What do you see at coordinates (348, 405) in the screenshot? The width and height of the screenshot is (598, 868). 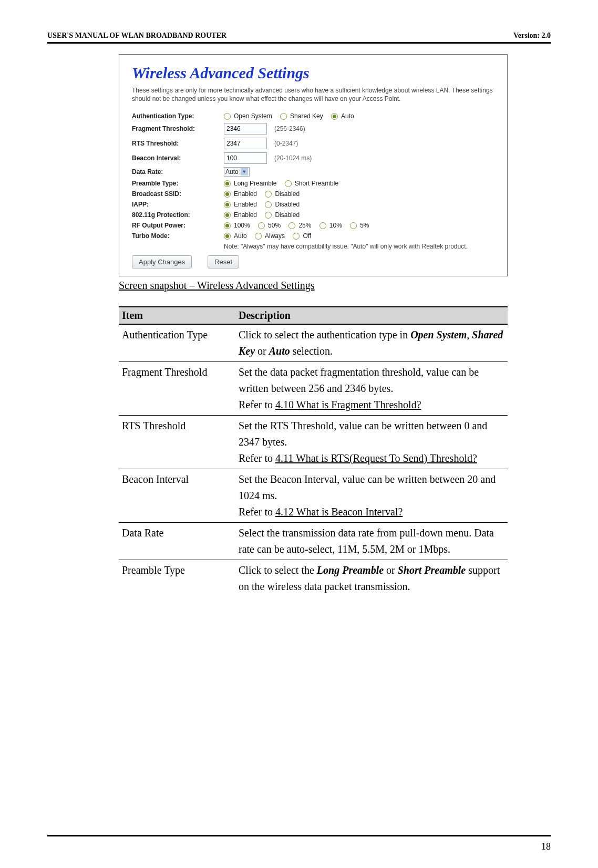 I see `link-fragment: 4.10 What is Fragment Threshold?` at bounding box center [348, 405].